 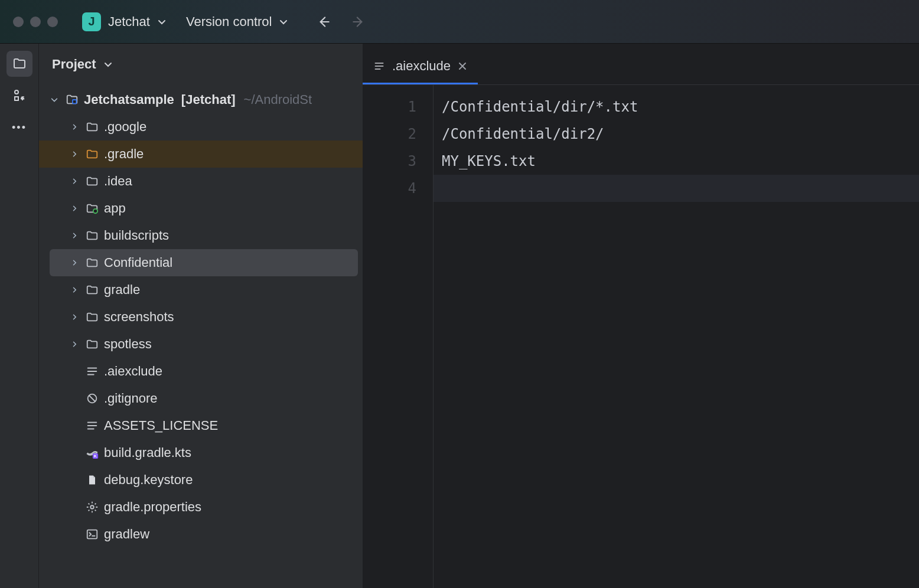 What do you see at coordinates (237, 22) in the screenshot?
I see `version-control-menu: Version control` at bounding box center [237, 22].